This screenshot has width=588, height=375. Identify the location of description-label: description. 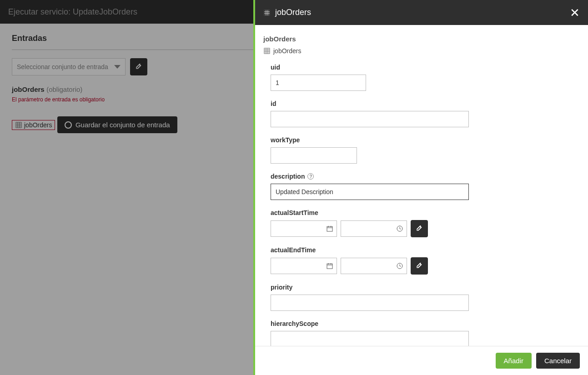
(287, 176).